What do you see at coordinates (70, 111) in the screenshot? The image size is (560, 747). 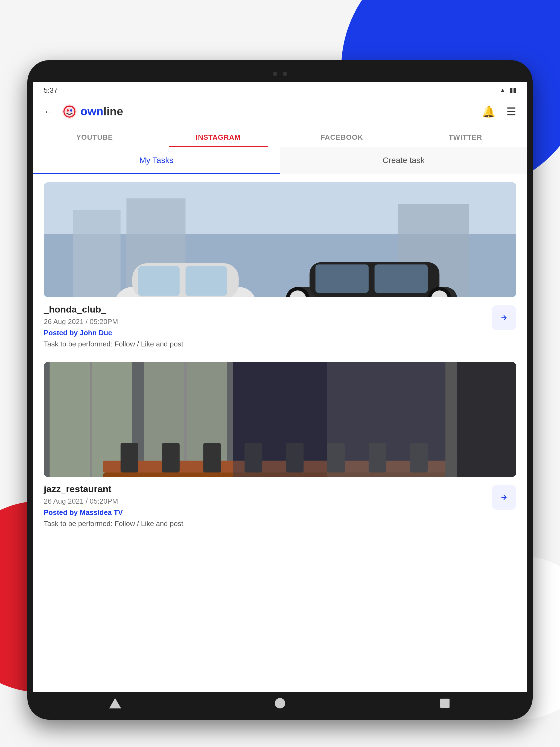 I see `logo-icon` at bounding box center [70, 111].